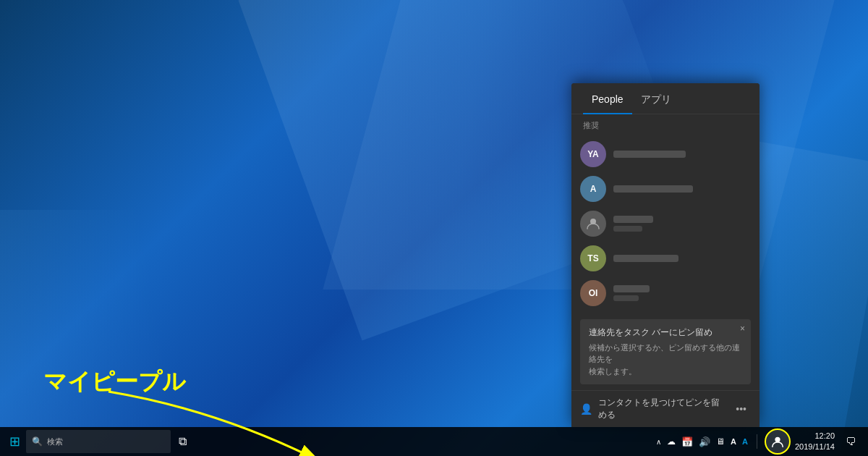 The width and height of the screenshot is (868, 456). What do you see at coordinates (665, 98) in the screenshot?
I see `panel-tabs: People アプリ` at bounding box center [665, 98].